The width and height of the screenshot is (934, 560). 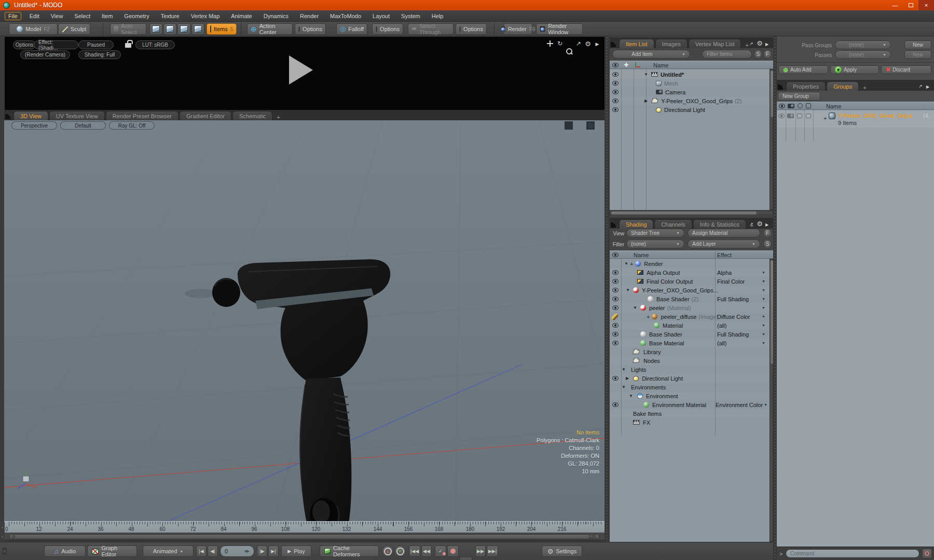 I want to click on menu-animate: Animate, so click(x=241, y=16).